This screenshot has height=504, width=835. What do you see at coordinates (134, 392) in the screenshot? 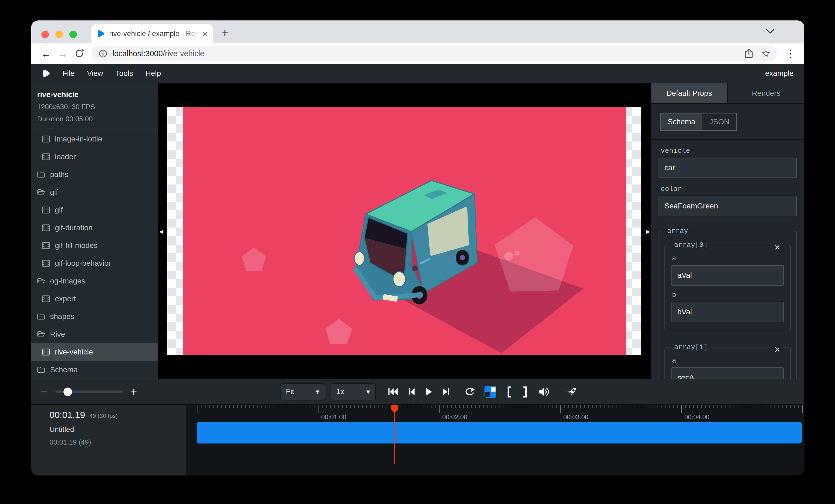
I see `zoom-in-icon: +` at bounding box center [134, 392].